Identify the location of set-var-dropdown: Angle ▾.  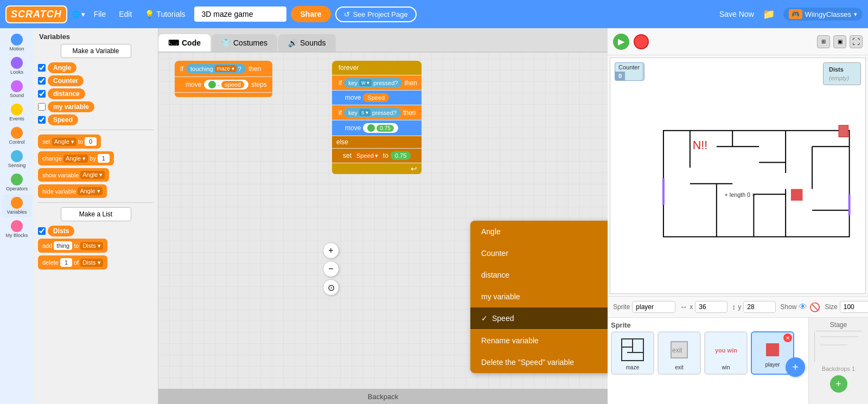
(64, 142).